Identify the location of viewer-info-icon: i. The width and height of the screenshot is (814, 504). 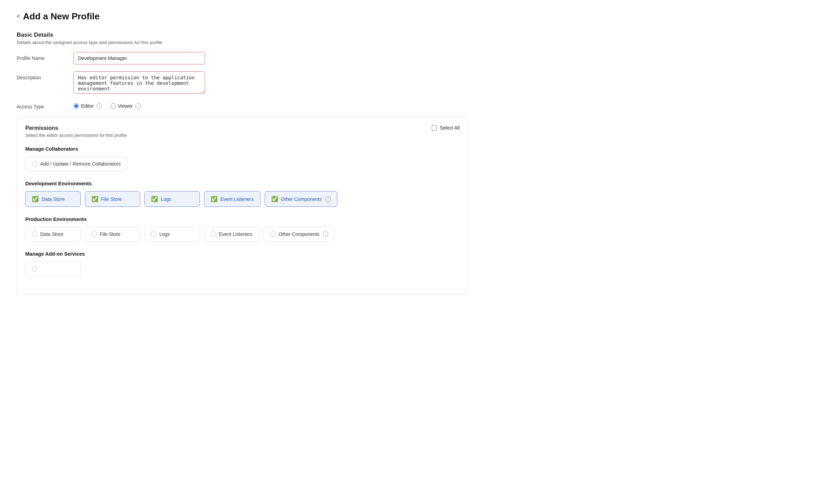
(138, 106).